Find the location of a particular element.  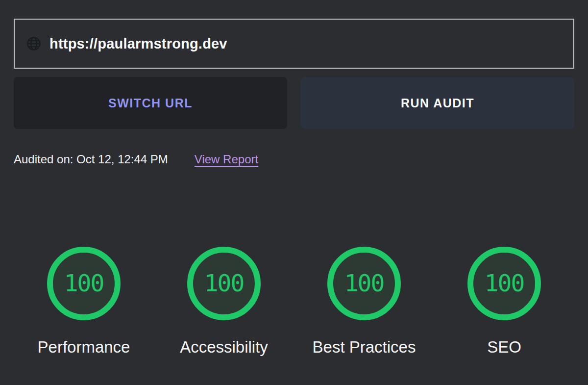

score-gauge-seo: 100 SEO is located at coordinates (504, 302).